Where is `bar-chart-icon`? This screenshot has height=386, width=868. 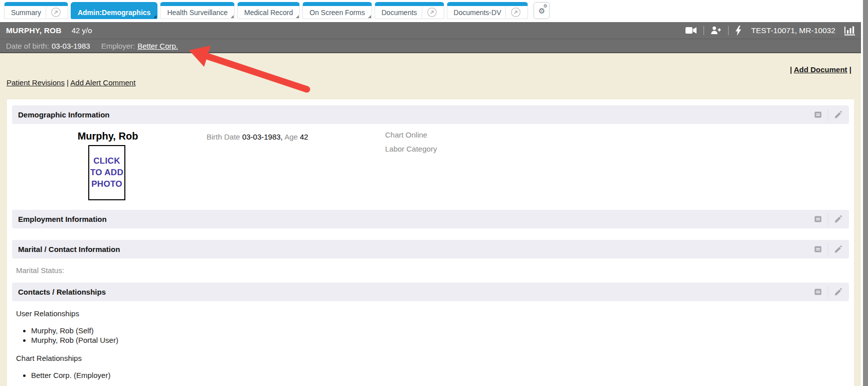
bar-chart-icon is located at coordinates (850, 30).